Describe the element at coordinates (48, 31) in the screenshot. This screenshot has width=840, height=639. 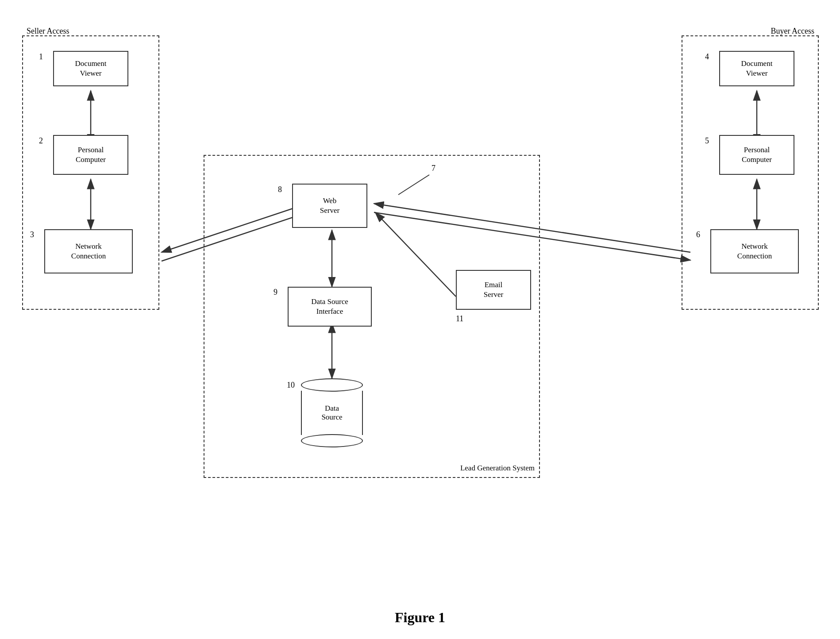
I see `seller-access-label: Seller Access` at that location.